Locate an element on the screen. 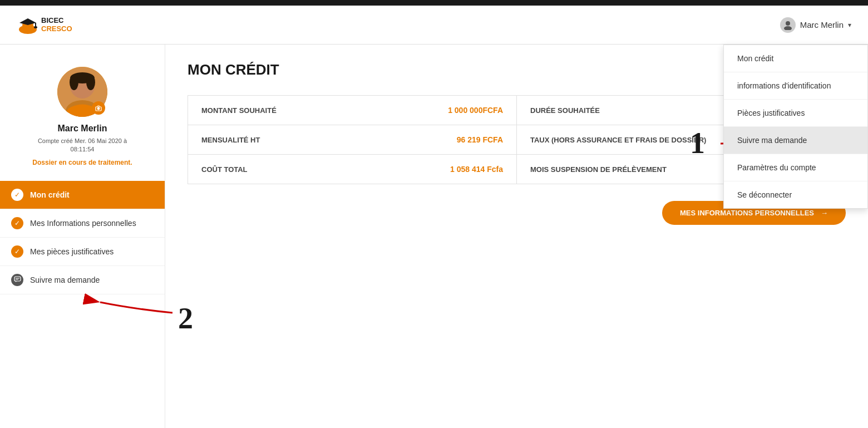 The image size is (868, 428). label-mensualite-ht: MENSUALITÉ HT is located at coordinates (230, 140).